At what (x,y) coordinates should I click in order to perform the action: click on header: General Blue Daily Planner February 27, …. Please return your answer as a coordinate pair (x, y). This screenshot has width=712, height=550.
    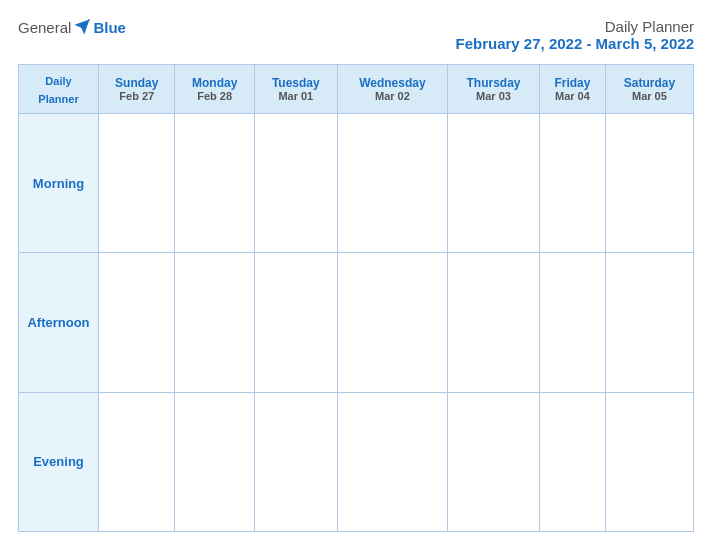
    Looking at the image, I should click on (356, 35).